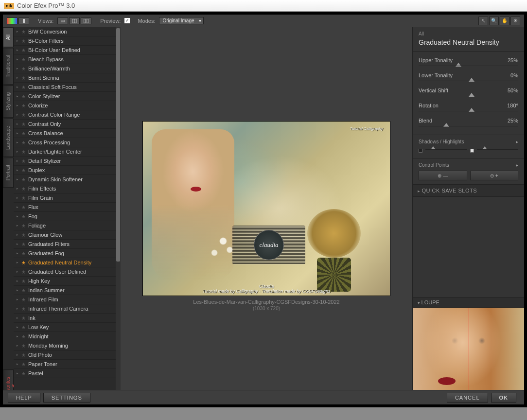 The image size is (527, 420). I want to click on shadow-slider, so click(433, 148).